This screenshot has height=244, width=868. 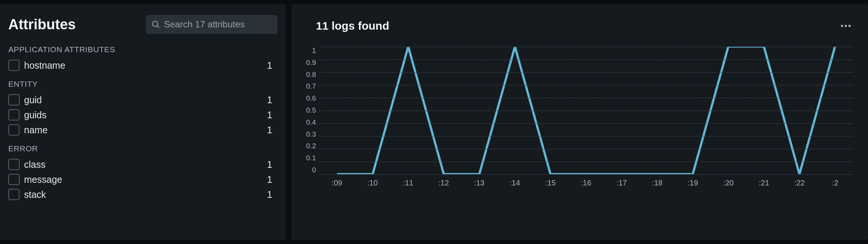 What do you see at coordinates (408, 183) in the screenshot?
I see `x-tick: :11` at bounding box center [408, 183].